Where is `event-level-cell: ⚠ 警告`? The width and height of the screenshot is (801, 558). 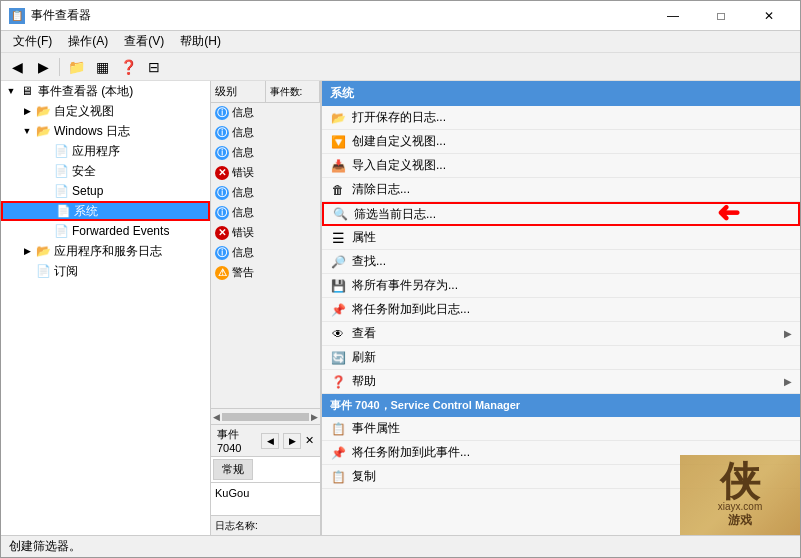 event-level-cell: ⚠ 警告 is located at coordinates (266, 272).